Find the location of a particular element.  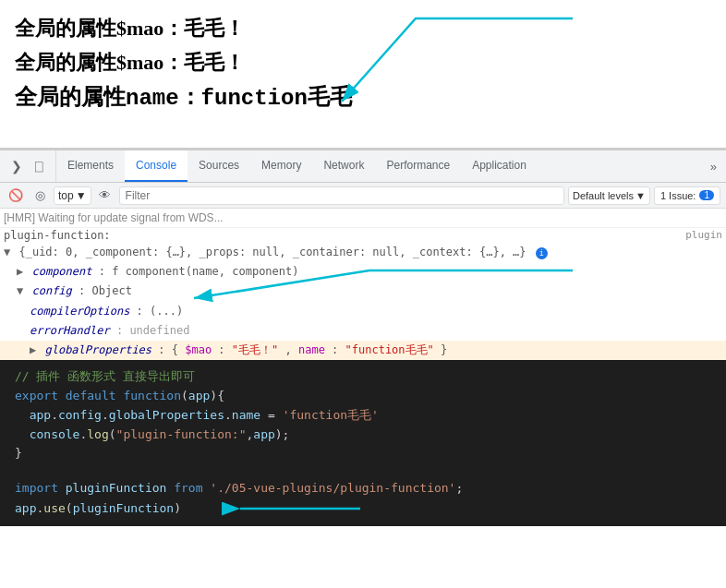

tree-config: ▼ config : Object is located at coordinates (363, 292).